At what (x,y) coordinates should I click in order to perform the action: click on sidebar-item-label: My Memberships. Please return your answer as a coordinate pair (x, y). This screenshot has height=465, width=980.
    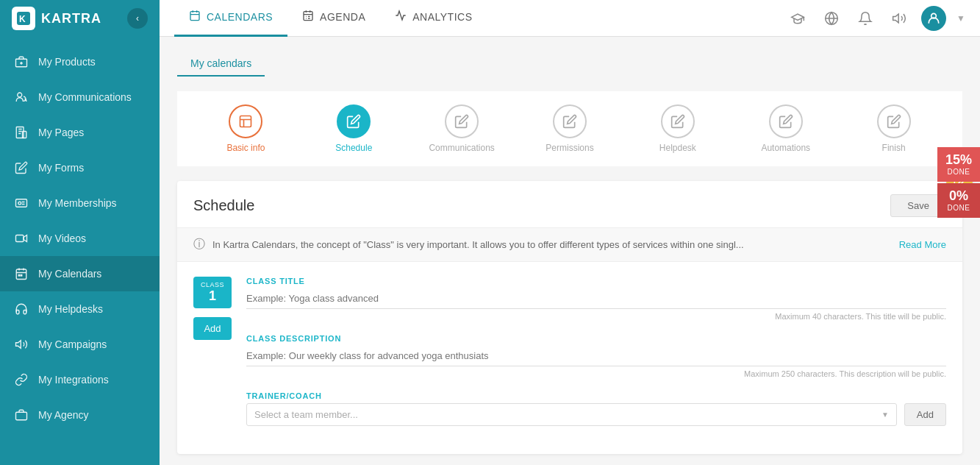
    Looking at the image, I should click on (78, 203).